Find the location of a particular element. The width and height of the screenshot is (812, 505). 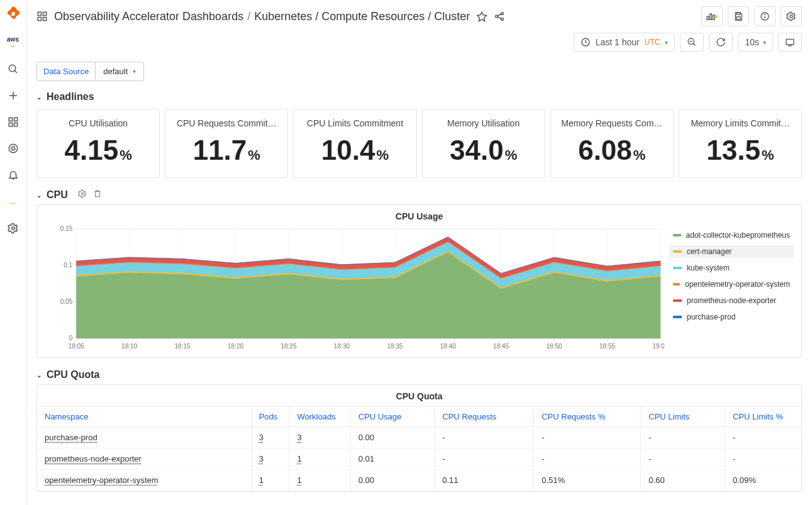

time-toolbar: Last 1 hour UTC ▾ 10s▾ is located at coordinates (419, 43).